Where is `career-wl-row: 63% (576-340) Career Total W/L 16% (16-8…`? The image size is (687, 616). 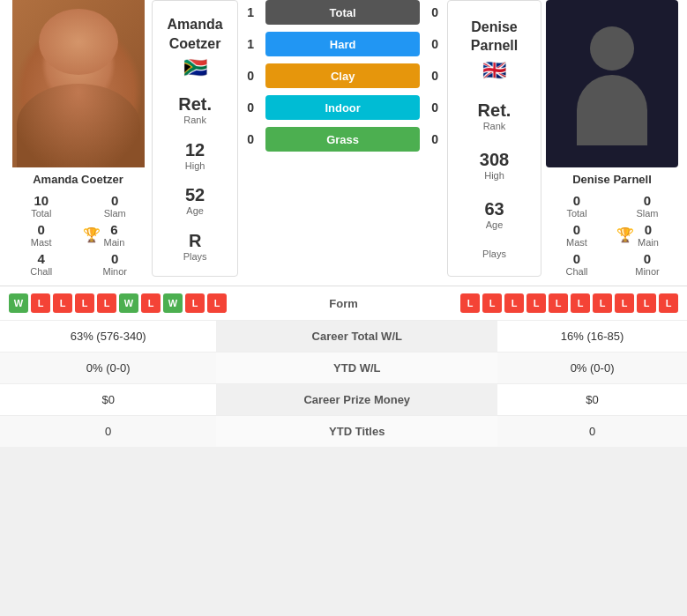
career-wl-row: 63% (576-340) Career Total W/L 16% (16-8… is located at coordinates (344, 337).